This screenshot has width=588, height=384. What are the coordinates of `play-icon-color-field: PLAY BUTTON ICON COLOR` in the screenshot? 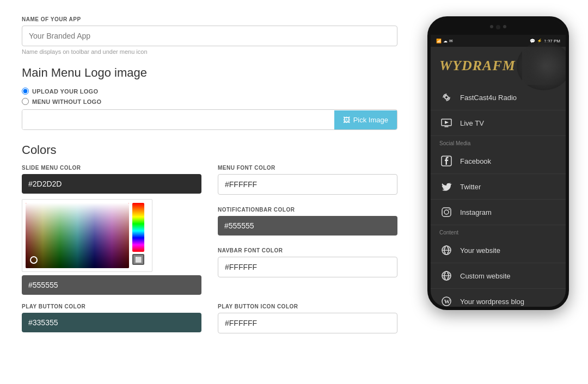 It's located at (308, 319).